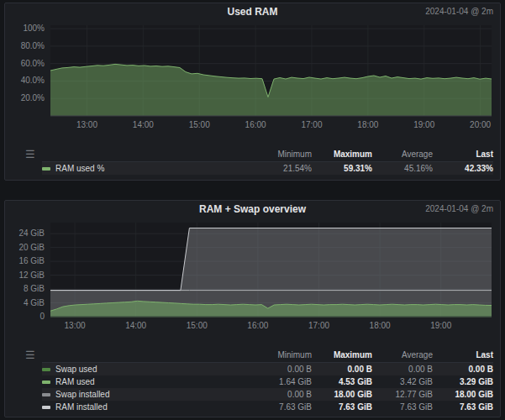 This screenshot has width=505, height=420. Describe the element at coordinates (281, 169) in the screenshot. I see `stat-value: 21.54%` at that location.